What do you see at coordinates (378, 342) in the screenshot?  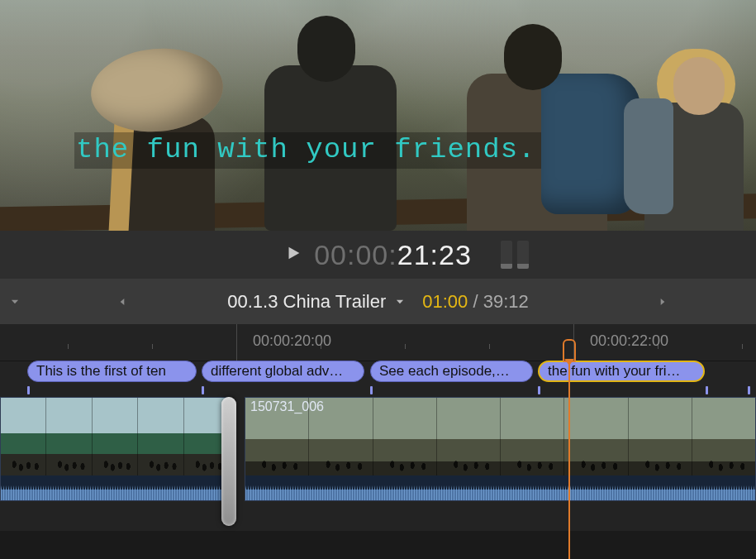 I see `time-ruler: 00:00:20:0000:00:22:00` at bounding box center [378, 342].